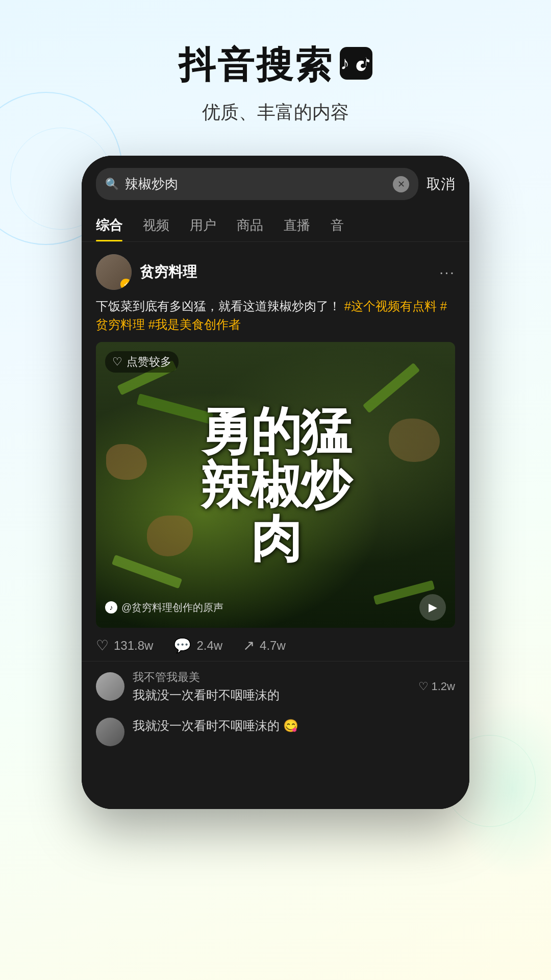 This screenshot has height=980, width=551. What do you see at coordinates (276, 607) in the screenshot?
I see `video-bottom-bar: ♪ @贫穷料理创作的原声 ▶` at bounding box center [276, 607].